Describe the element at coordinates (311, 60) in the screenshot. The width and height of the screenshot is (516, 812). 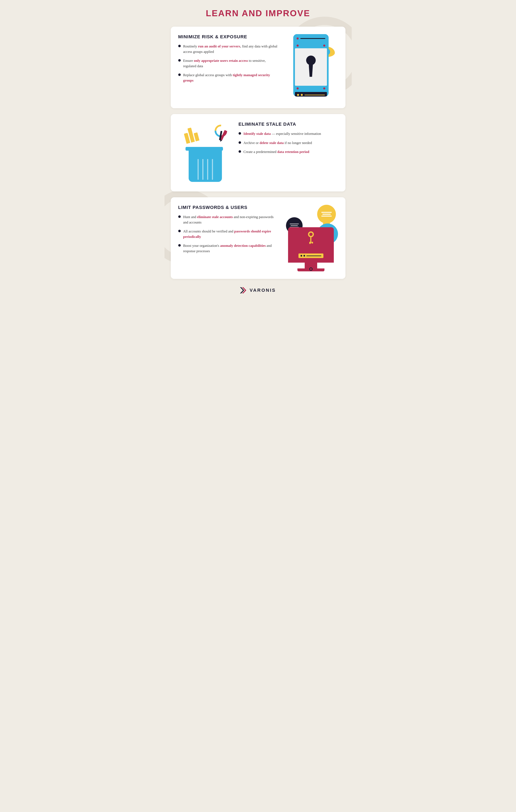
I see `keyhole-circle` at that location.